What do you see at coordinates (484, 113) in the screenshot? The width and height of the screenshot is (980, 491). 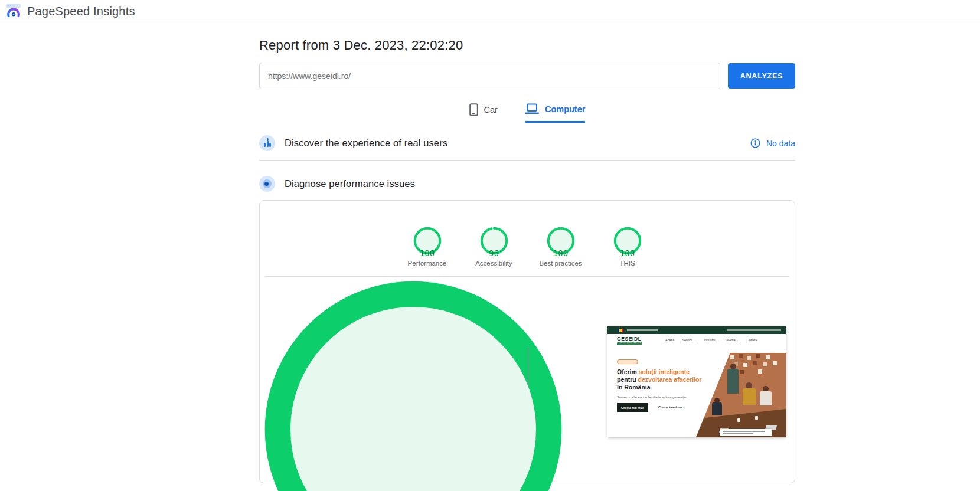 I see `tab-mobile: Car` at bounding box center [484, 113].